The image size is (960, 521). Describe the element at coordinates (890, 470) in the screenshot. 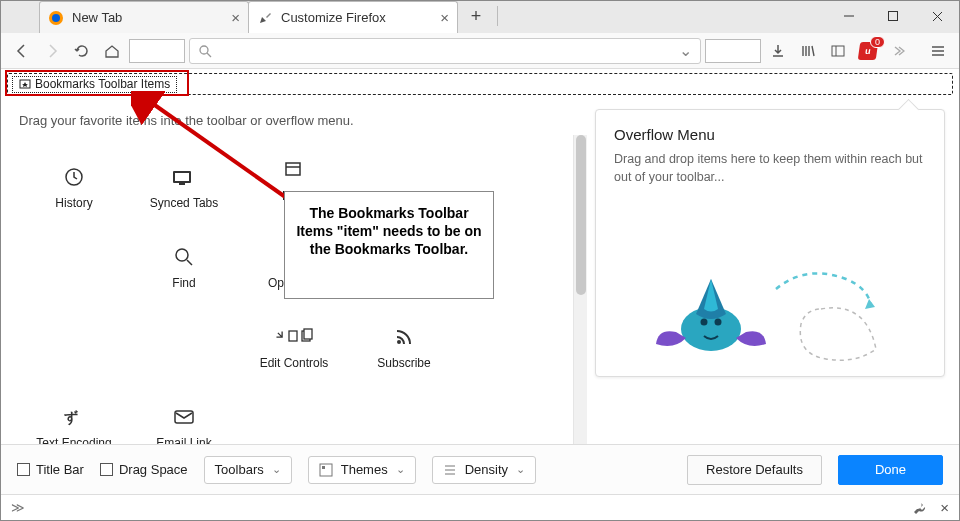

I see `done-button: Done` at that location.